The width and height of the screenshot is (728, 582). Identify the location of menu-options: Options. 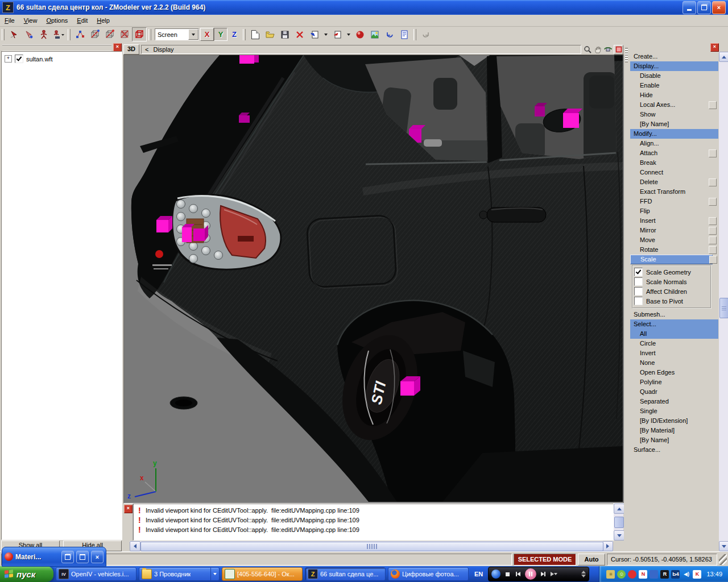
(57, 20).